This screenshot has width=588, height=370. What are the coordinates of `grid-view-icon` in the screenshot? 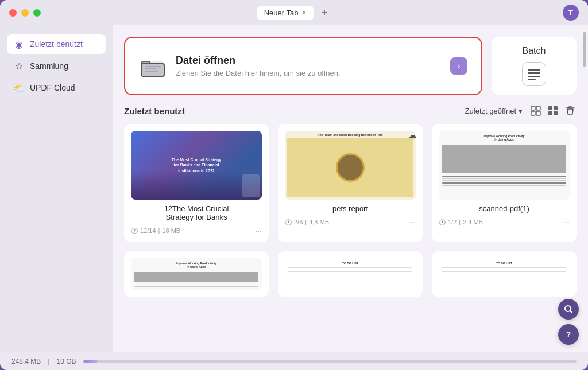 It's located at (553, 111).